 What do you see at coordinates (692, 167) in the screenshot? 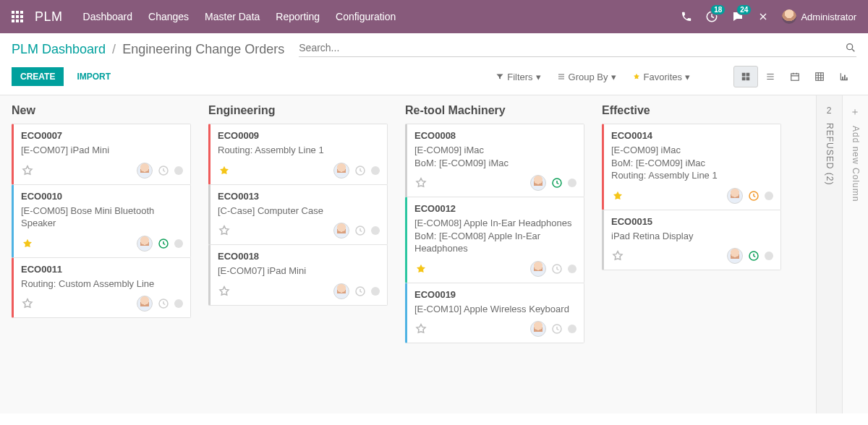
I see `kanban-card: ECO0014[E-COM09] iMacBoM: [E-COM09] iMac…` at bounding box center [692, 167].